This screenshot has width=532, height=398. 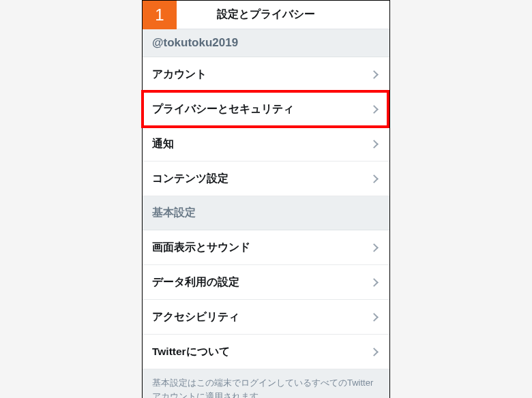 What do you see at coordinates (196, 282) in the screenshot?
I see `menu-item-label: データ利用の設定` at bounding box center [196, 282].